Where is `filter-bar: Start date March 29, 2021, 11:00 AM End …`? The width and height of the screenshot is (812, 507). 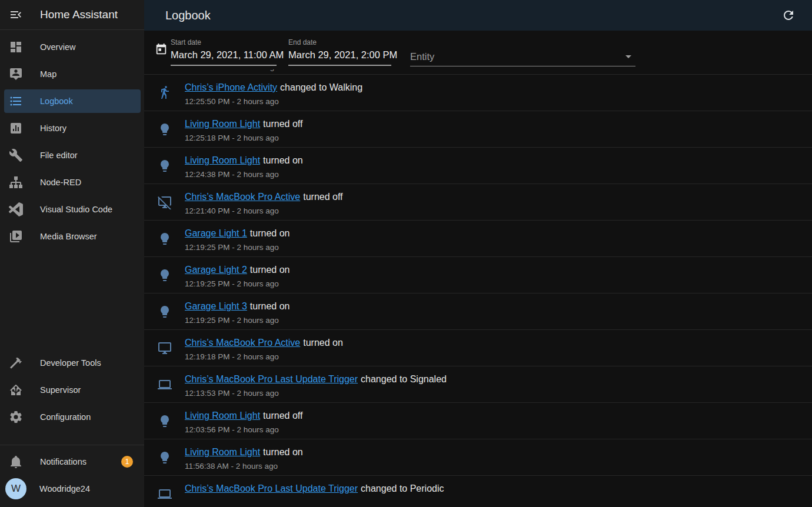 filter-bar: Start date March 29, 2021, 11:00 AM End … is located at coordinates (478, 50).